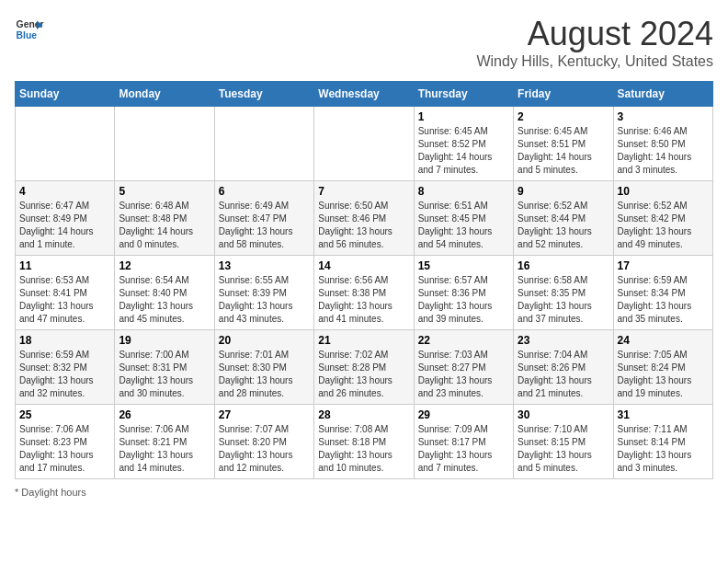 The image size is (728, 563). Describe the element at coordinates (164, 225) in the screenshot. I see `day-info: Sunrise: 6:48 AM Sunset: 8:48 PM Dayligh…` at that location.